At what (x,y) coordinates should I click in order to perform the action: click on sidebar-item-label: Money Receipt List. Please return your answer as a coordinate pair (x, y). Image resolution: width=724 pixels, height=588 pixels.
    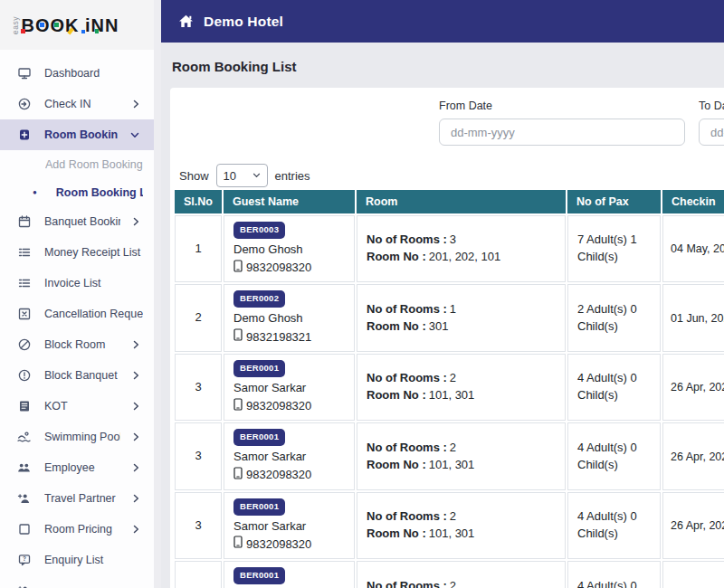
    Looking at the image, I should click on (94, 252).